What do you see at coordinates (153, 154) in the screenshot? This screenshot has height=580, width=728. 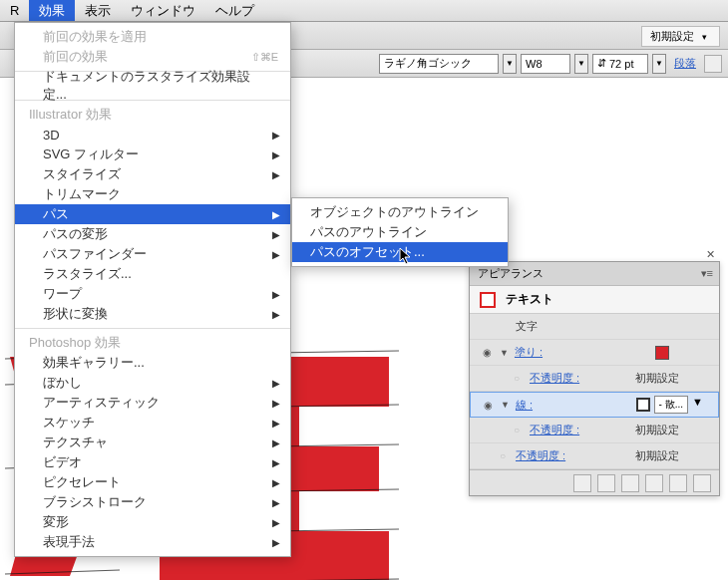 I see `menu-ai-item-1: SVG フィルター▶` at bounding box center [153, 154].